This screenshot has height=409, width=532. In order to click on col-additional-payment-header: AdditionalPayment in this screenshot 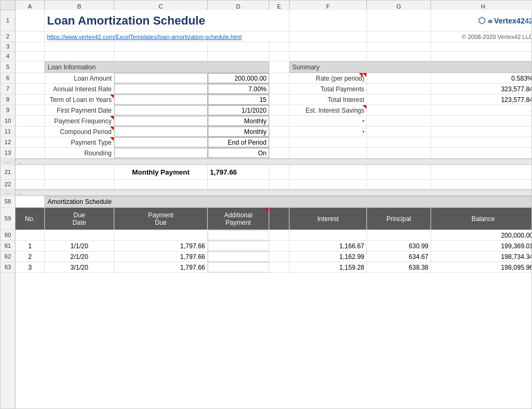, I will do `click(238, 219)`.